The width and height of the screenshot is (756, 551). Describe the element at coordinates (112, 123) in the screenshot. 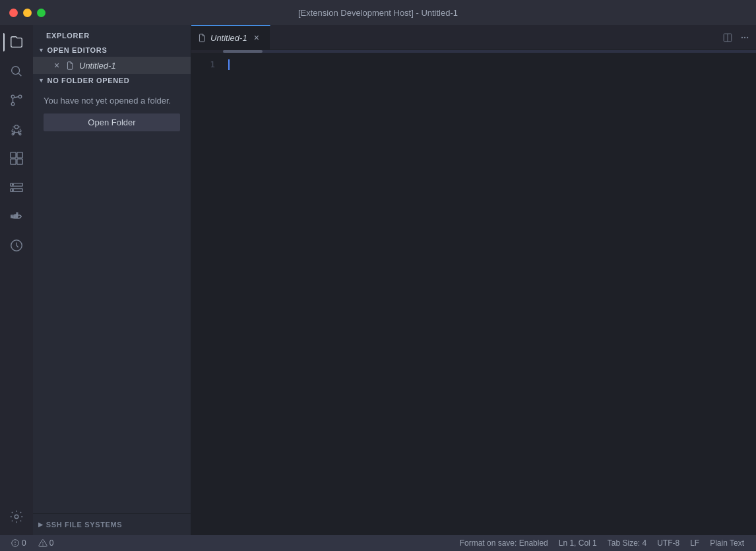

I see `open-folder-button: Open Folder` at that location.